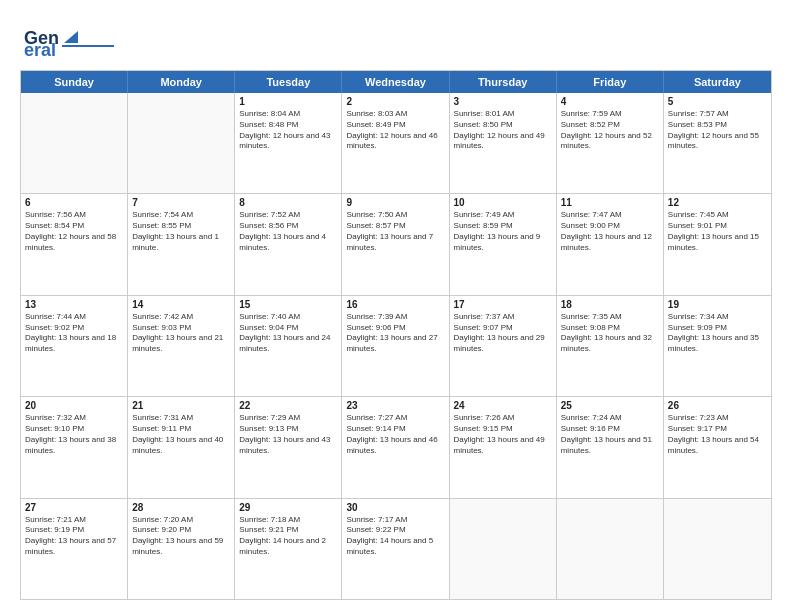 The width and height of the screenshot is (792, 612). I want to click on weekday-header: Monday, so click(182, 82).